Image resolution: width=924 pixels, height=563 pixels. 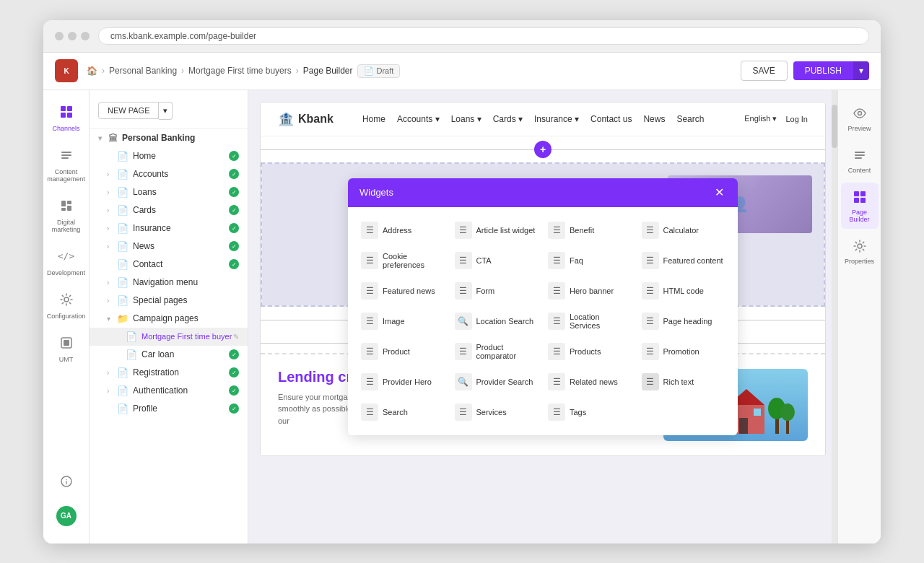 What do you see at coordinates (860, 118) in the screenshot?
I see `right-sidebar-preview: Preview` at bounding box center [860, 118].